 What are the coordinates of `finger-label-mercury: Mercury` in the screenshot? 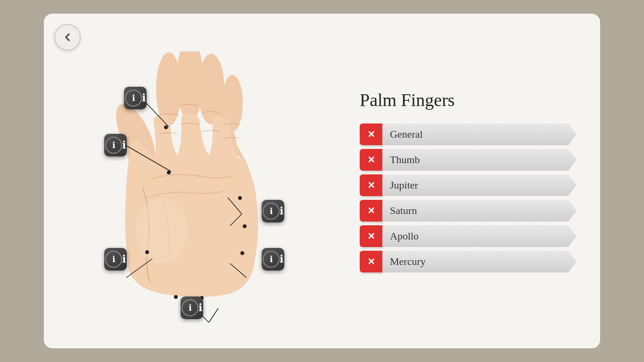 It's located at (479, 262).